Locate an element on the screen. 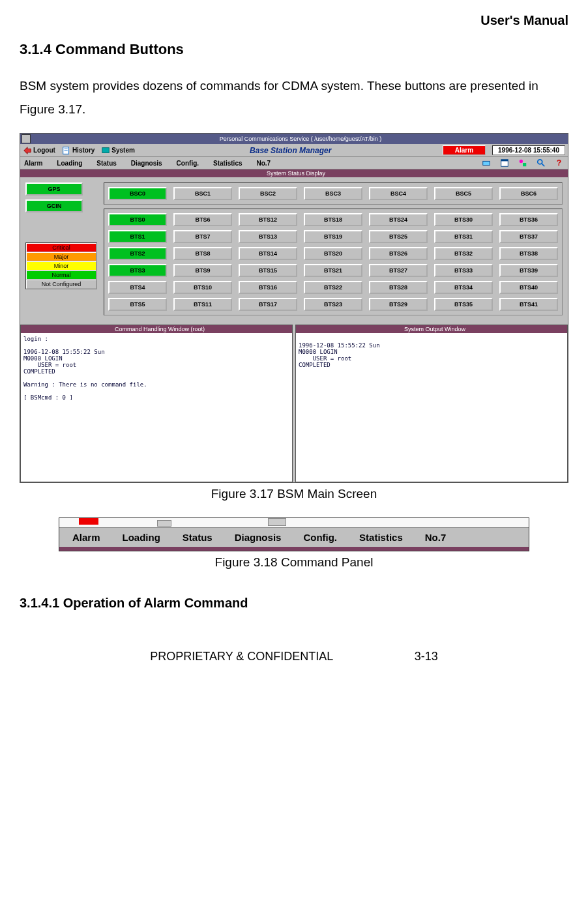 This screenshot has width=588, height=917. bts-button: BTS26 is located at coordinates (398, 254).